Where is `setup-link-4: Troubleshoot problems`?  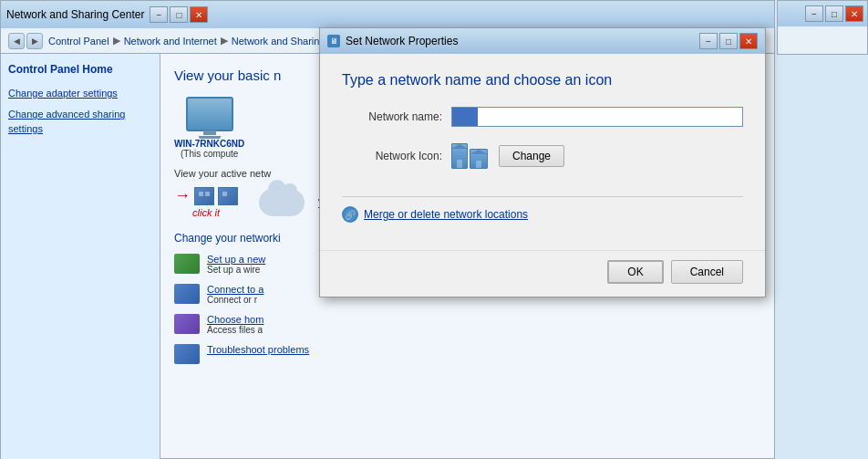 setup-link-4: Troubleshoot problems is located at coordinates (258, 349).